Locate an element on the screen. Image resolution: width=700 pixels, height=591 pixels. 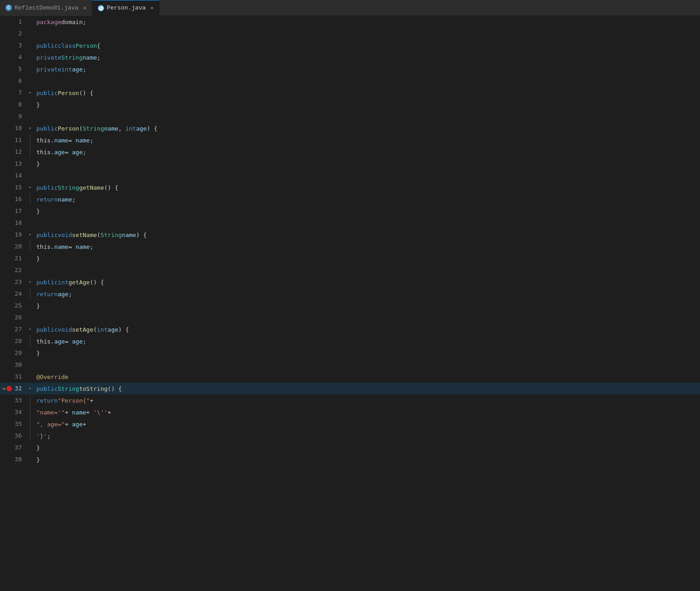
code-line: public void setName(String name) { is located at coordinates (368, 235).